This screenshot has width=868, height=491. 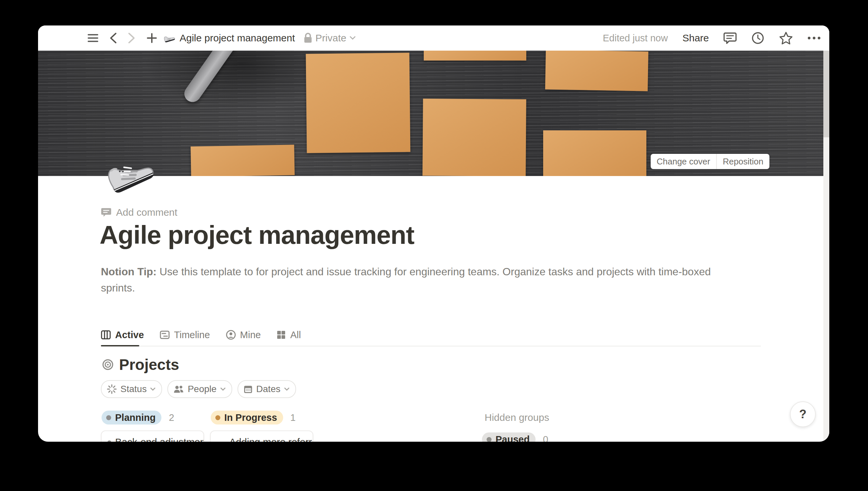 What do you see at coordinates (730, 38) in the screenshot?
I see `comments-icon` at bounding box center [730, 38].